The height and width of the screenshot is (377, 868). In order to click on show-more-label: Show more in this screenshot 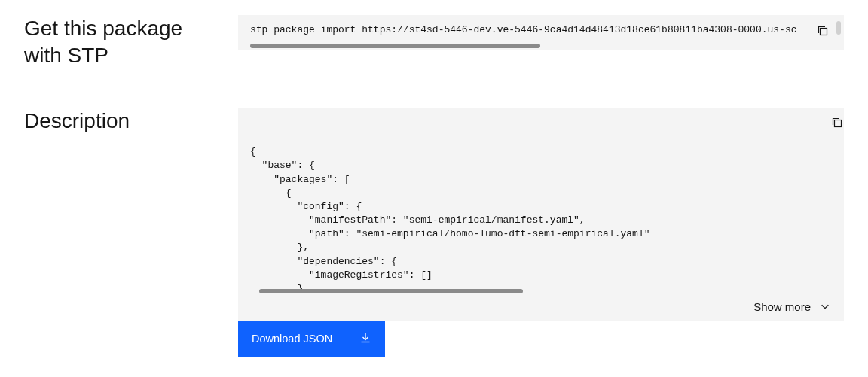, I will do `click(782, 307)`.